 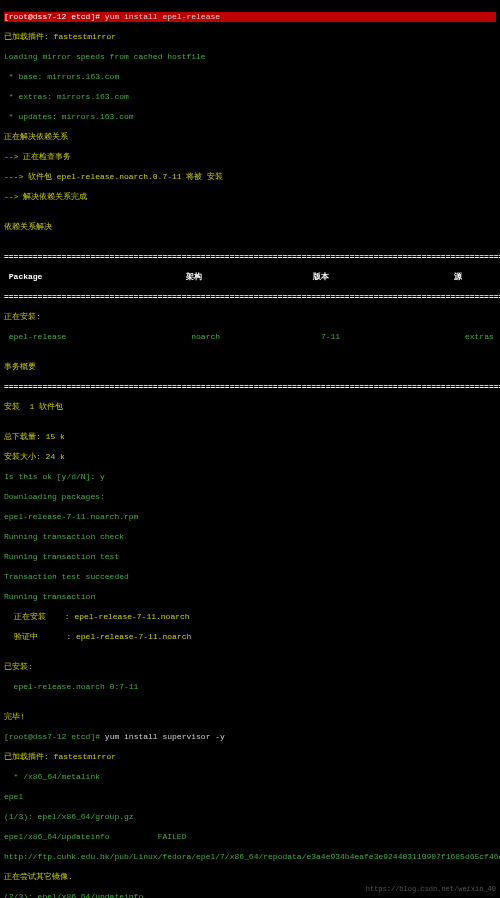 I want to click on line: --> 正在检查事务, so click(x=250, y=157).